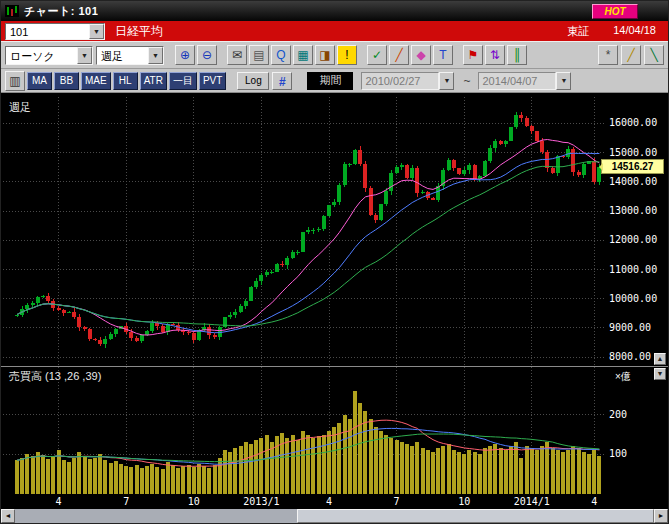 This screenshot has width=669, height=524. Describe the element at coordinates (20, 108) in the screenshot. I see `timeframe-panel-label: 週足` at that location.